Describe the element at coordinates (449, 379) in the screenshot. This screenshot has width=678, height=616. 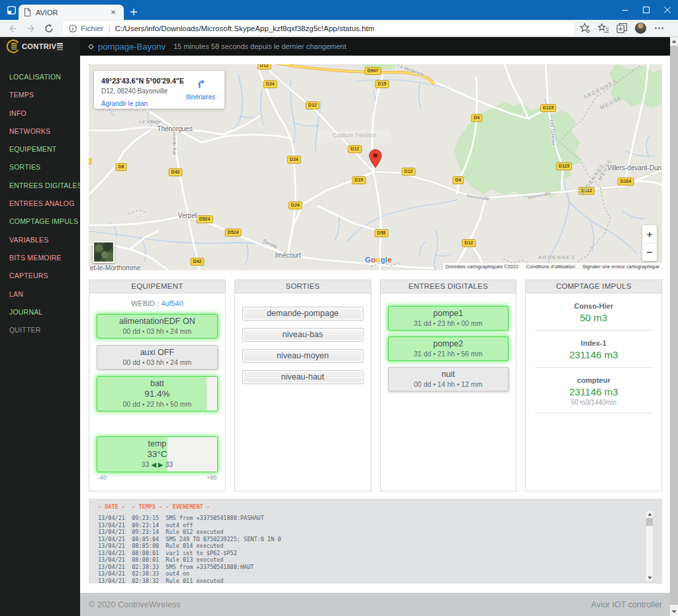
I see `status-tile-nuit: nuit00 dd • 14 hh • 12 mm` at that location.